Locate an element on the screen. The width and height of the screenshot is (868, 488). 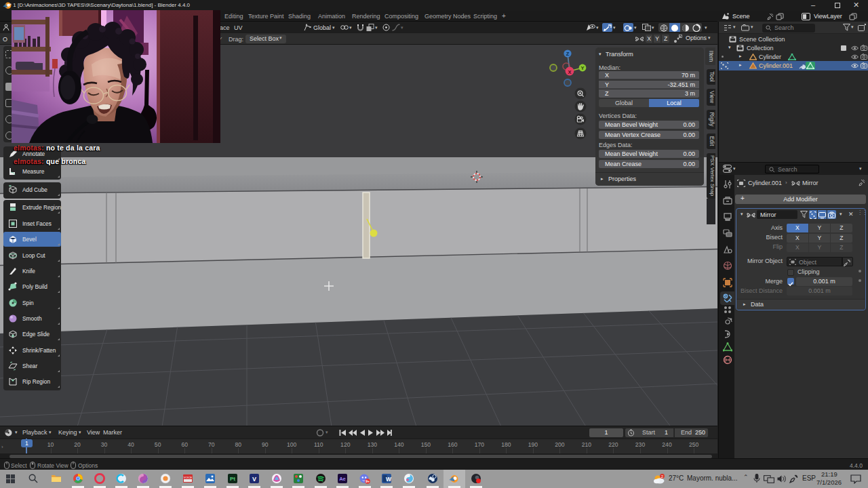
svg-text: W is located at coordinates (389, 479).